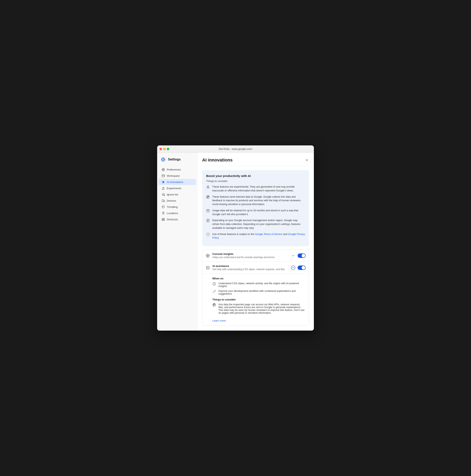 The image size is (471, 476). I want to click on info-item-0: These features are experimental. They us…, so click(256, 189).